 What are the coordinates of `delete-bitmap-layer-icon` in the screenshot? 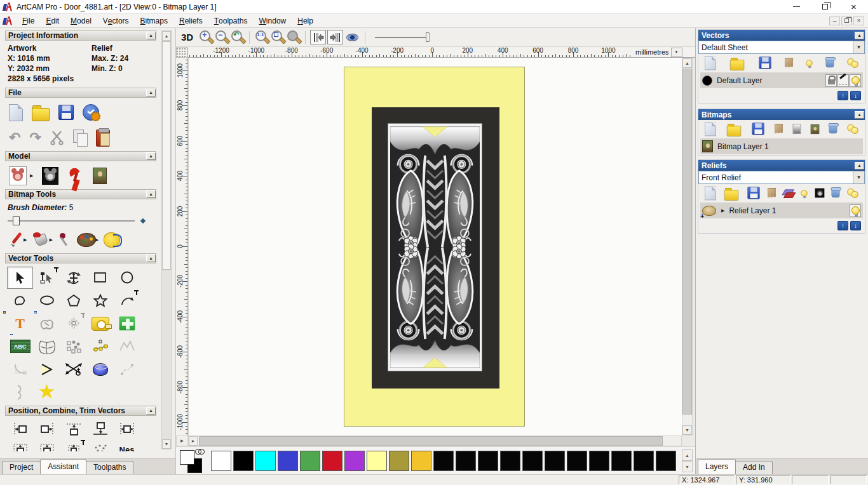 It's located at (834, 129).